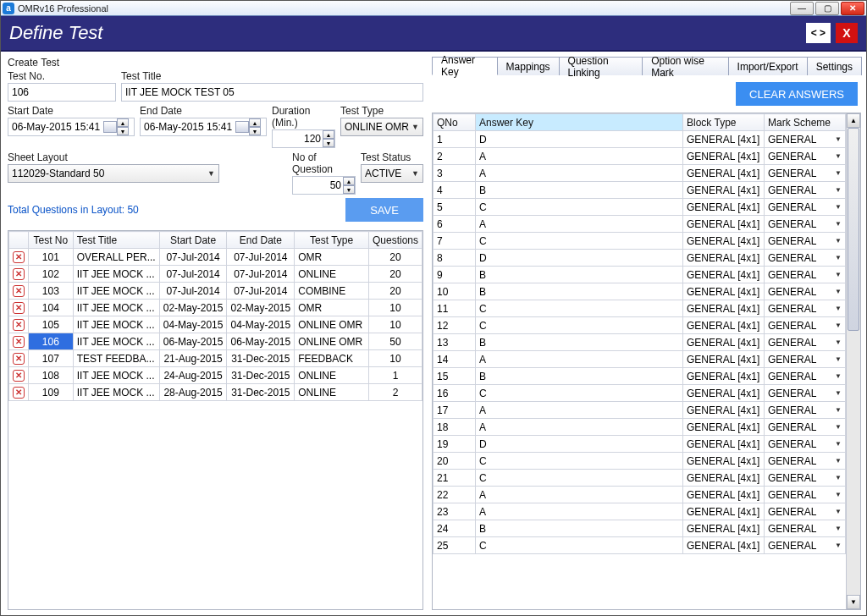 The width and height of the screenshot is (867, 616). Describe the element at coordinates (303, 139) in the screenshot. I see `duration-input: 120 ▲▼` at that location.